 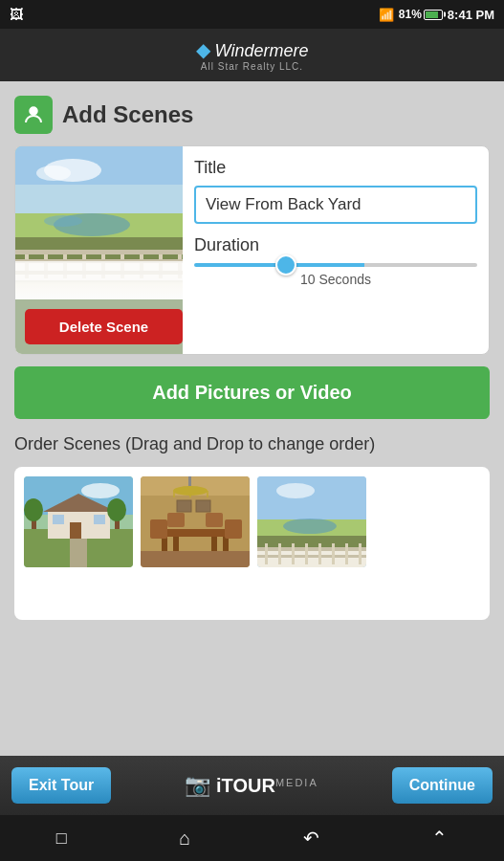 I want to click on scene-thumbnail: Delete Scene, so click(x=99, y=251).